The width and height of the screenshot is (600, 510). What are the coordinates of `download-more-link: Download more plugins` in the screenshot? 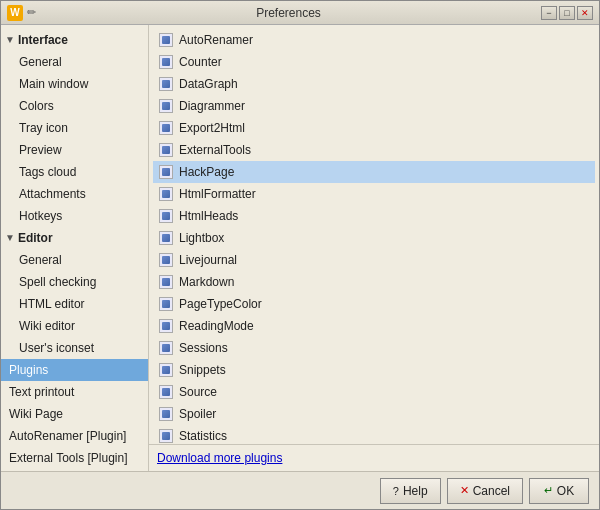 It's located at (220, 458).